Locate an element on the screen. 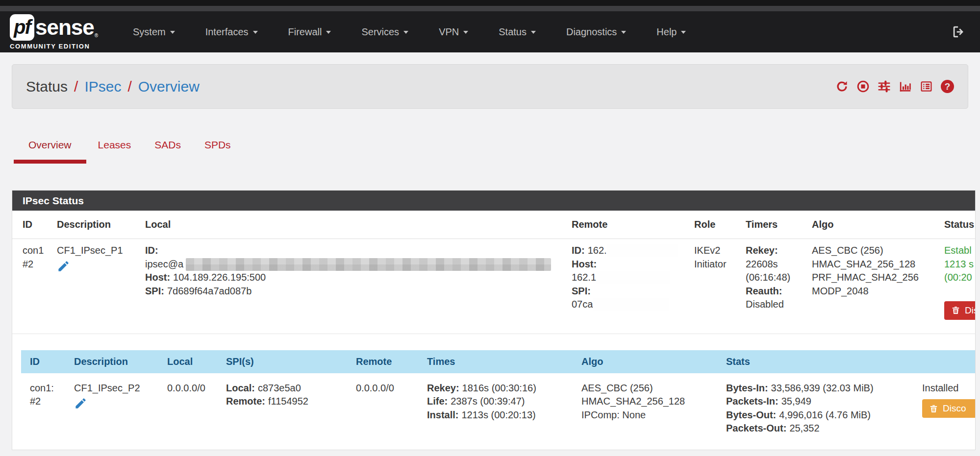 The image size is (980, 456). panel-title: IPsec Status is located at coordinates (494, 201).